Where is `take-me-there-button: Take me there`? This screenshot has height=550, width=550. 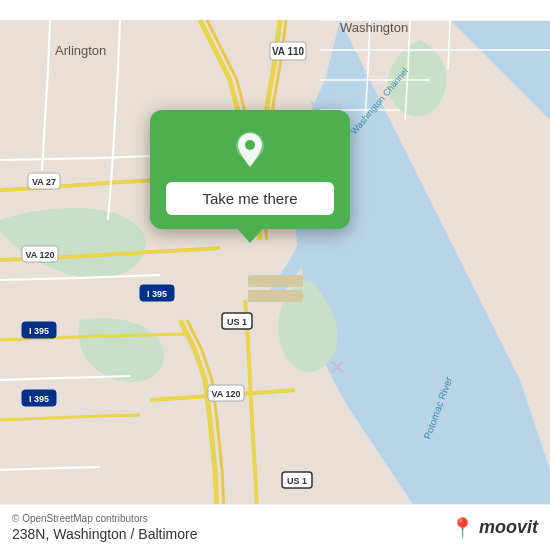 take-me-there-button: Take me there is located at coordinates (250, 198).